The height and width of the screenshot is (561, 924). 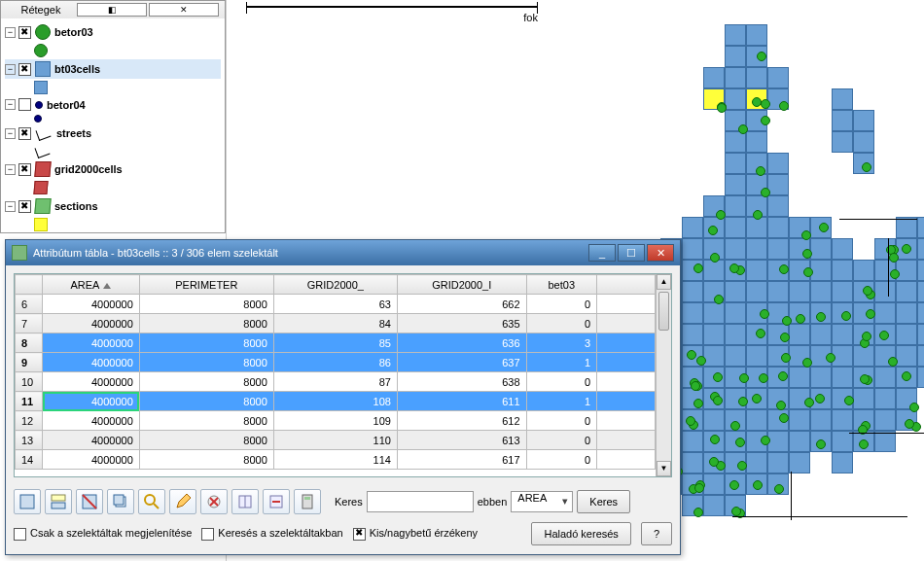 What do you see at coordinates (29, 304) in the screenshot?
I see `row-header: 6` at bounding box center [29, 304].